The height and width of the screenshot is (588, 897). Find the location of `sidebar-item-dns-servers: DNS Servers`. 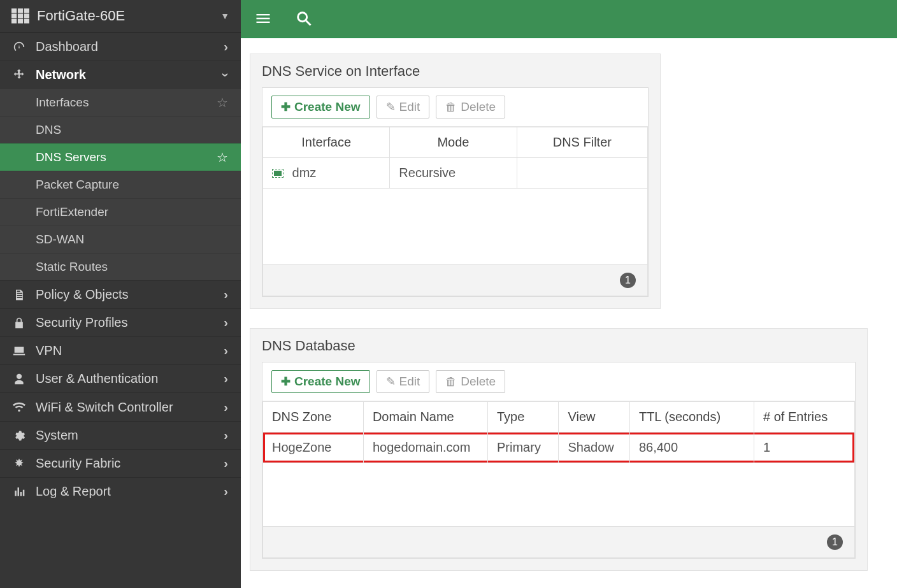

sidebar-item-dns-servers: DNS Servers is located at coordinates (120, 157).